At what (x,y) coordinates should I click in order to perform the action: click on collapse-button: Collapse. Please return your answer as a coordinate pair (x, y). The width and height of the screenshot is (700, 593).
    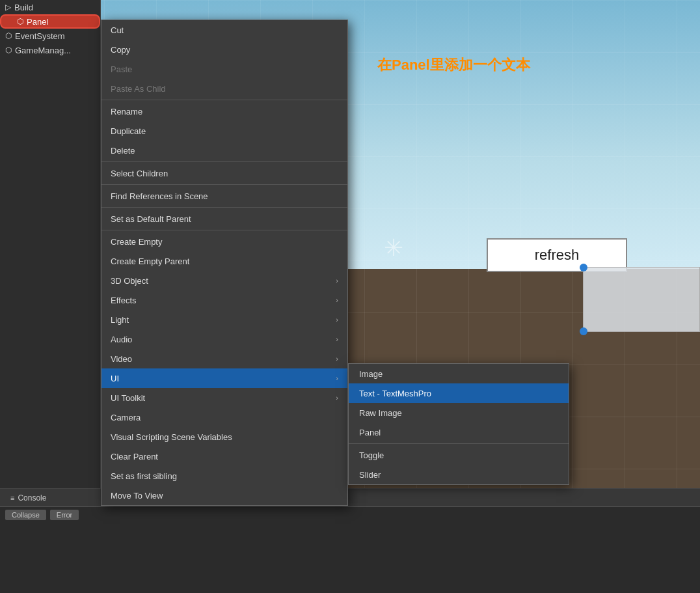
    Looking at the image, I should click on (26, 515).